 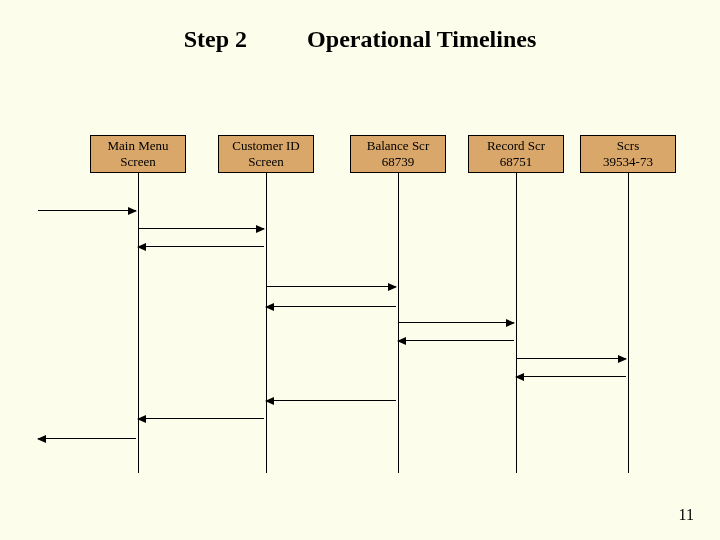 What do you see at coordinates (516, 154) in the screenshot?
I see `box-record-scr: Record Scr 68751` at bounding box center [516, 154].